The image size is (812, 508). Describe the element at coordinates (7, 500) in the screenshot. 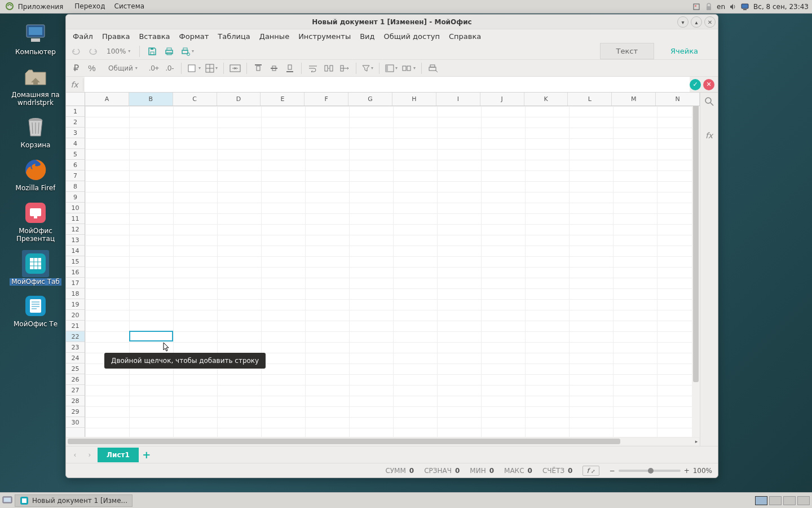

I see `show-desktop-button` at that location.